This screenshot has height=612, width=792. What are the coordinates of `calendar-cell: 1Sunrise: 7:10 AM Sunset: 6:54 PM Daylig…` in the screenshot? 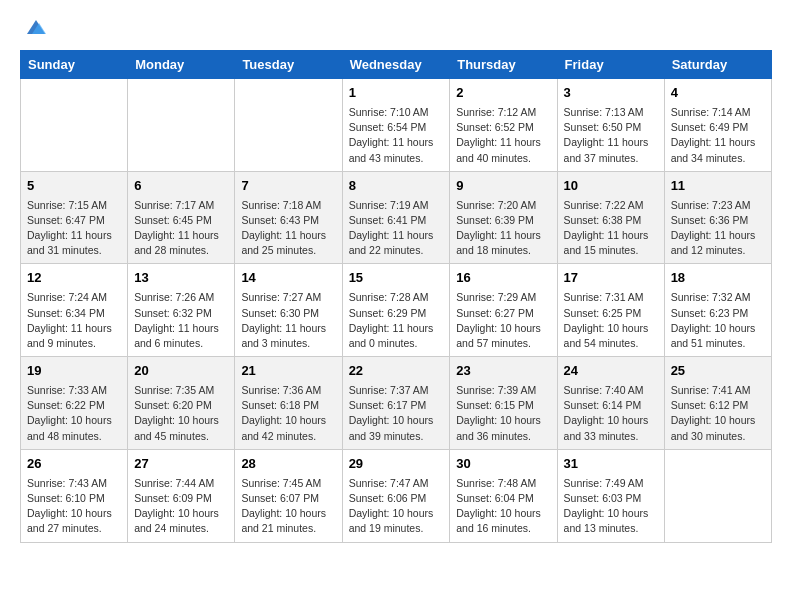 It's located at (396, 126).